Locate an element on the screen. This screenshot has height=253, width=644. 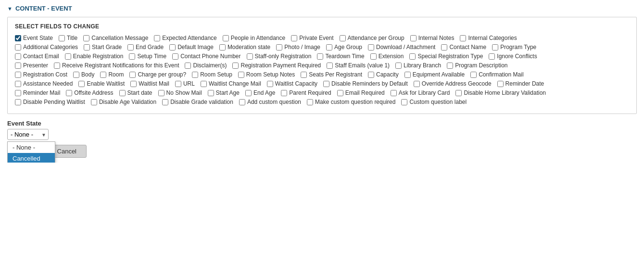
cb_receive_registrant_notifications is located at coordinates (57, 65).